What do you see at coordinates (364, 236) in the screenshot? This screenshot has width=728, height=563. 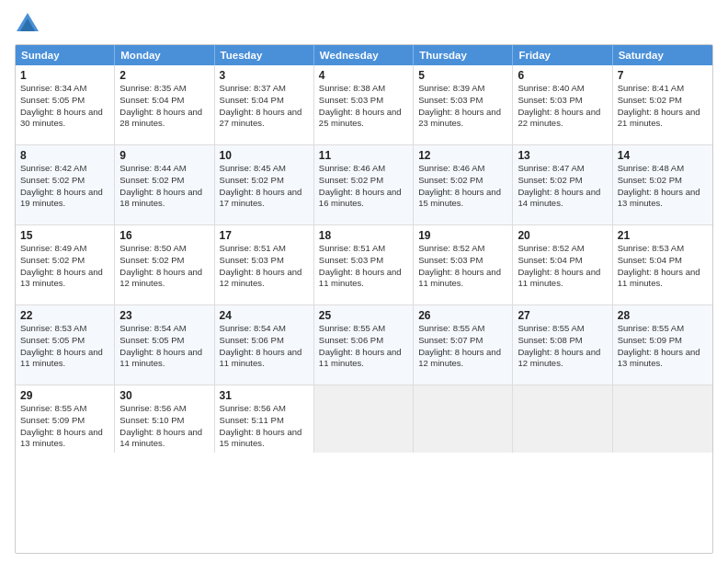 I see `day-number: 18` at bounding box center [364, 236].